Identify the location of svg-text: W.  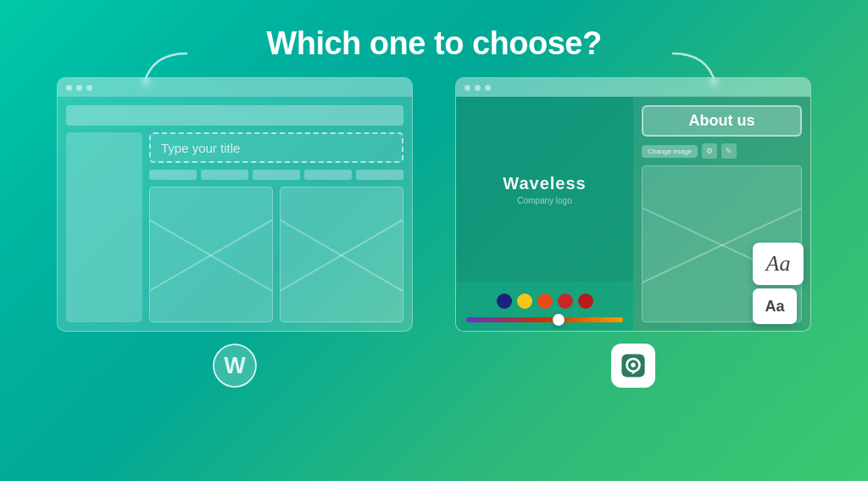
(235, 366).